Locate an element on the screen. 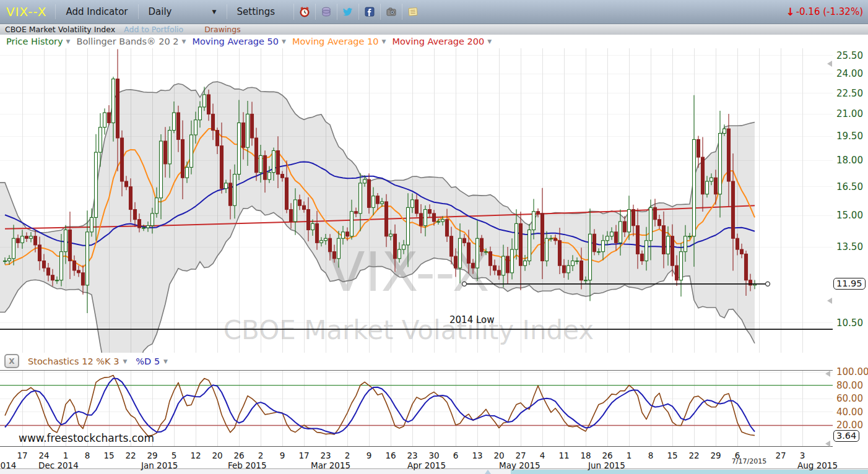  price-axis-label: 21.00 is located at coordinates (849, 114).